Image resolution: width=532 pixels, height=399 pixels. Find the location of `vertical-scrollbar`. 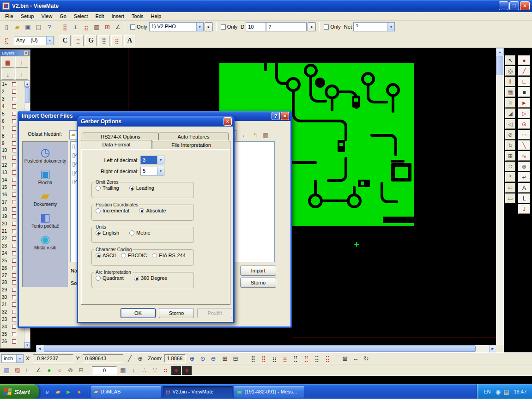

vertical-scrollbar is located at coordinates (500, 200).